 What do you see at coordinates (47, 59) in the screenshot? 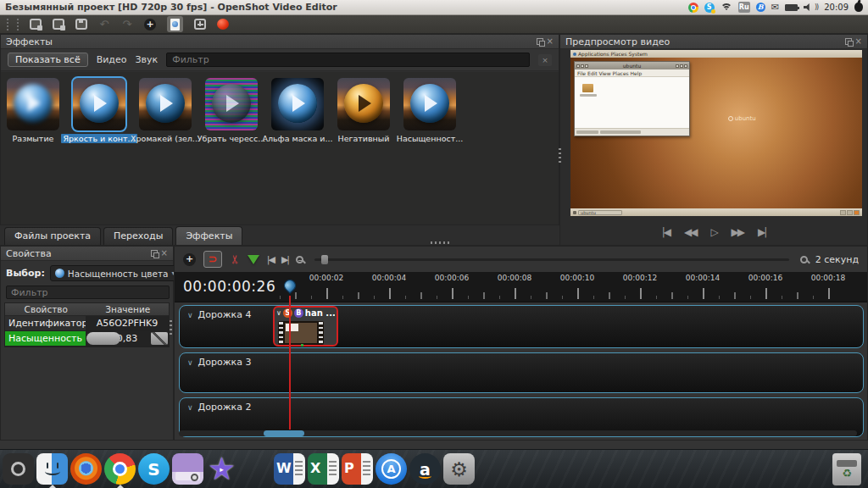
I see `show-all-button: Показать всё` at bounding box center [47, 59].